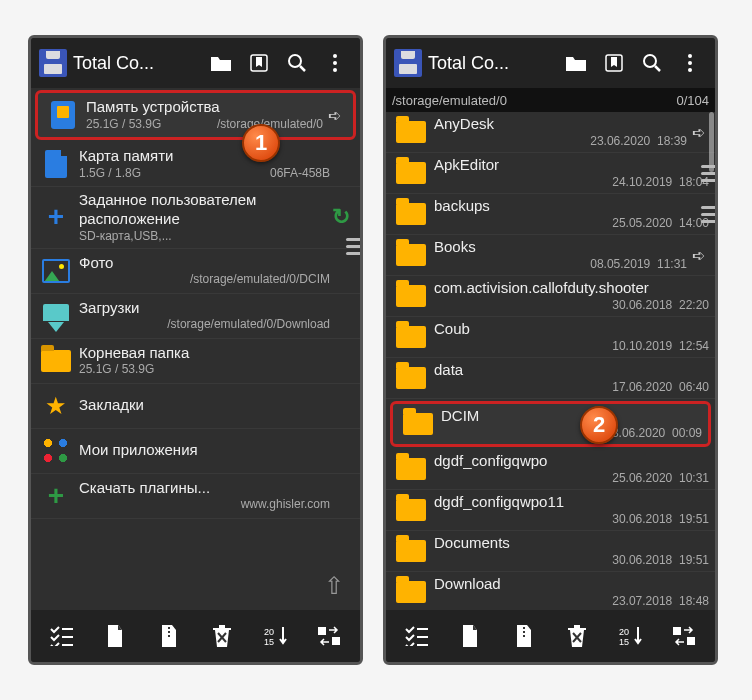  Describe the element at coordinates (196, 452) in the screenshot. I see `item-apps: Мои приложения` at that location.